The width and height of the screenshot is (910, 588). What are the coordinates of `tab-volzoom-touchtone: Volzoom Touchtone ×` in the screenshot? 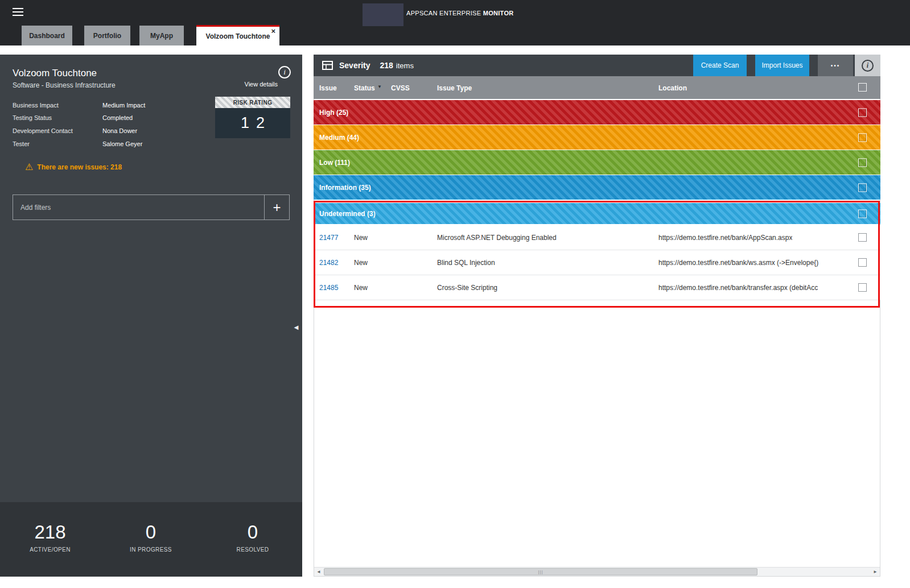 It's located at (238, 35).